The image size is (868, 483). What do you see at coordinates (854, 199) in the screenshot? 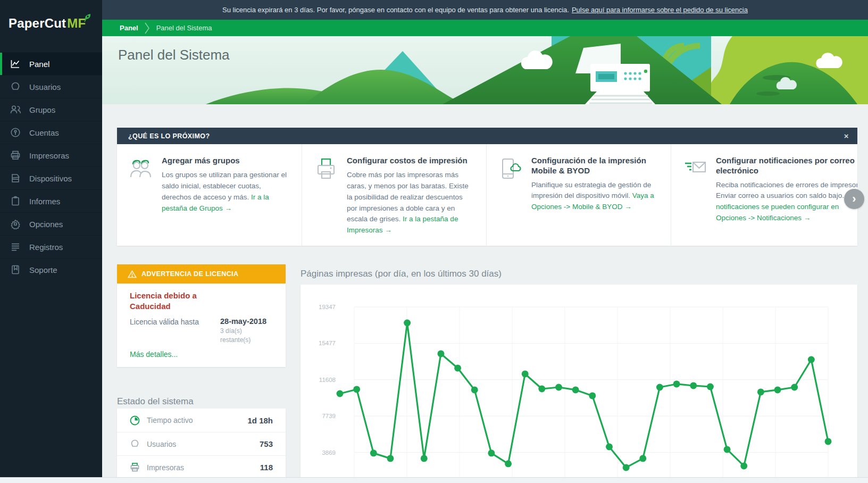
I see `carousel-next-button: ›` at bounding box center [854, 199].